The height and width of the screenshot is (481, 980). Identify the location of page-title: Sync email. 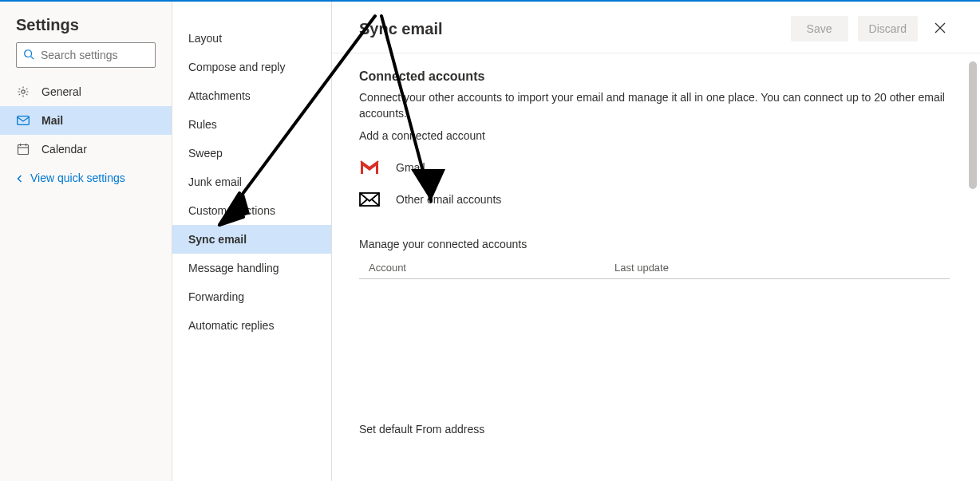
(401, 29).